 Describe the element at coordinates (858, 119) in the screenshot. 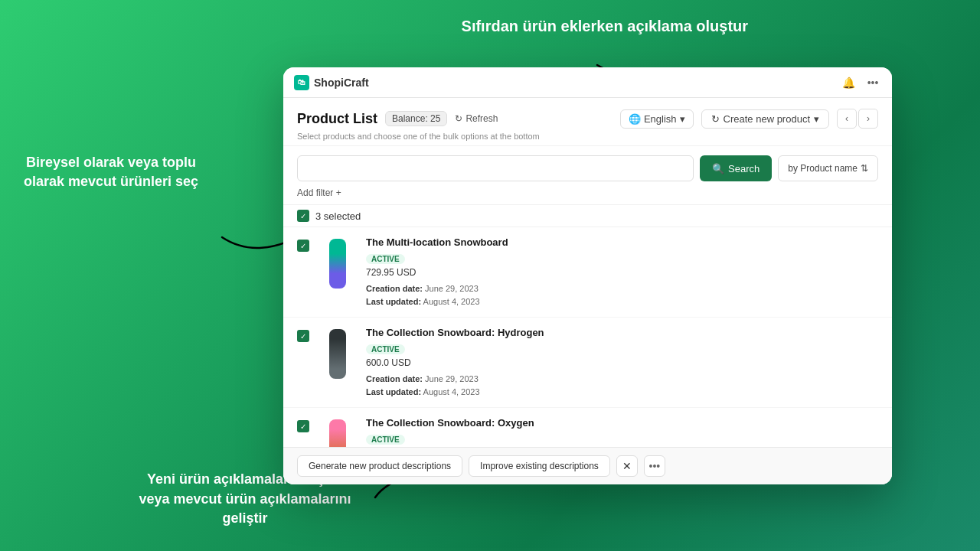

I see `nav-arrows: ‹ ›` at that location.